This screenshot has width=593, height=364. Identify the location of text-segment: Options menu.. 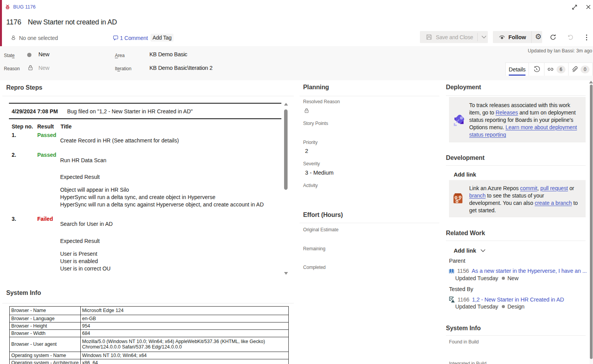
(487, 127).